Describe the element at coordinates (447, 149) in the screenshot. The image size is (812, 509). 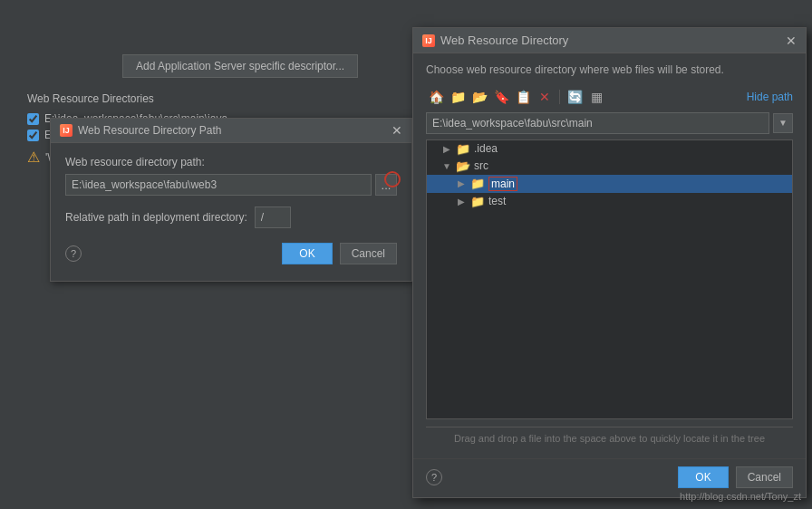
I see `tree-toggle-idea: ▶` at that location.